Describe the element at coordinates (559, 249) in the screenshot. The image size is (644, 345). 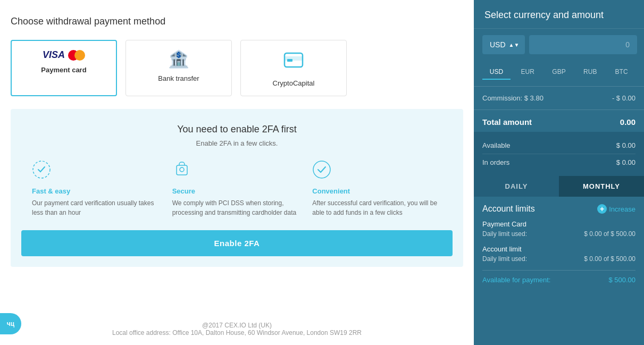
I see `account-limit-title: Account limit` at that location.